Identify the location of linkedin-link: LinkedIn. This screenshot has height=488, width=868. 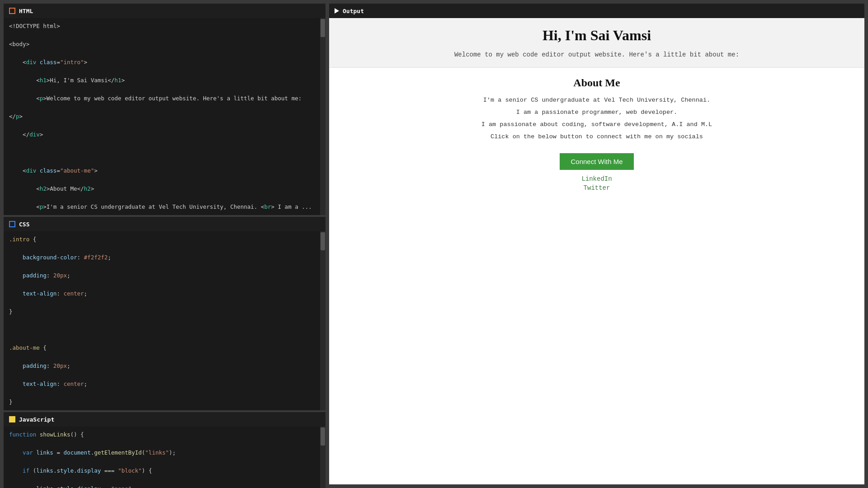
(597, 179).